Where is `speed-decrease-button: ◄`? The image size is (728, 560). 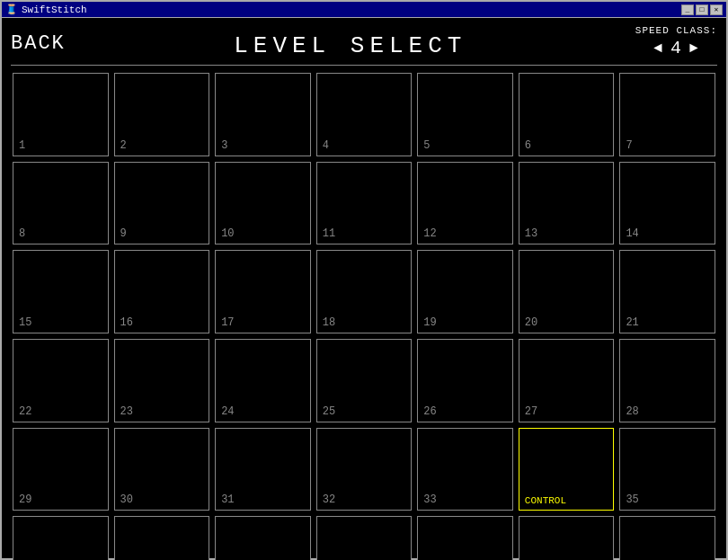
speed-decrease-button: ◄ is located at coordinates (658, 49).